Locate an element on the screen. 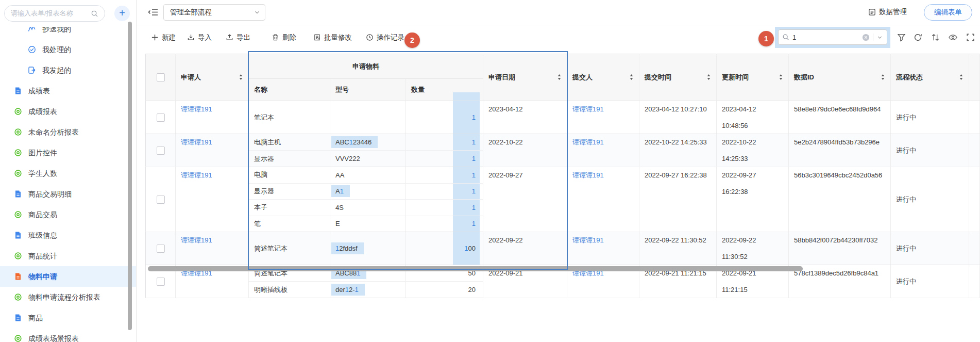 This screenshot has height=342, width=980. divider is located at coordinates (873, 37).